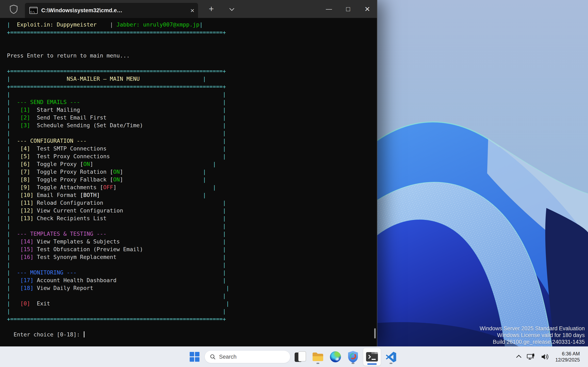  What do you see at coordinates (192, 180) in the screenshot?
I see `terminal-line: | [8] Toggle Proxy Fallback [ON] |` at bounding box center [192, 180].